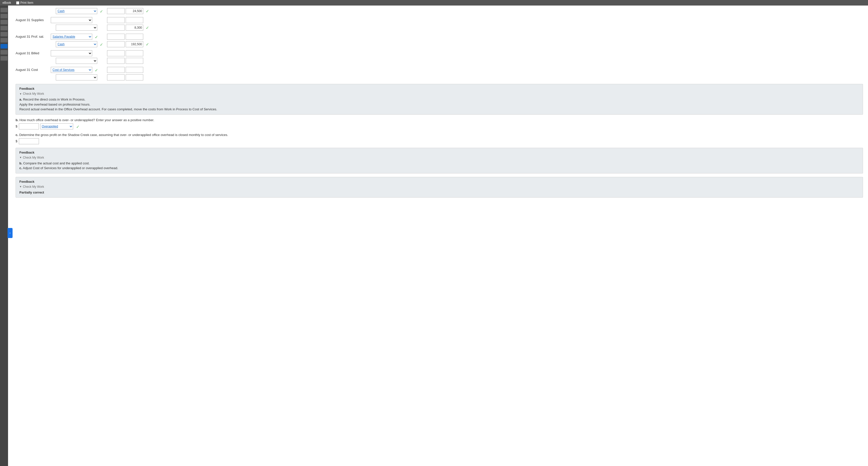 This screenshot has width=868, height=466. Describe the element at coordinates (134, 20) in the screenshot. I see `credit-supplies1` at that location.